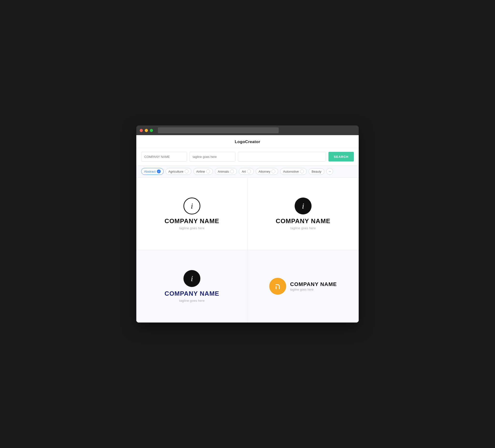  What do you see at coordinates (302, 171) in the screenshot?
I see `check-icon-automotive` at bounding box center [302, 171].